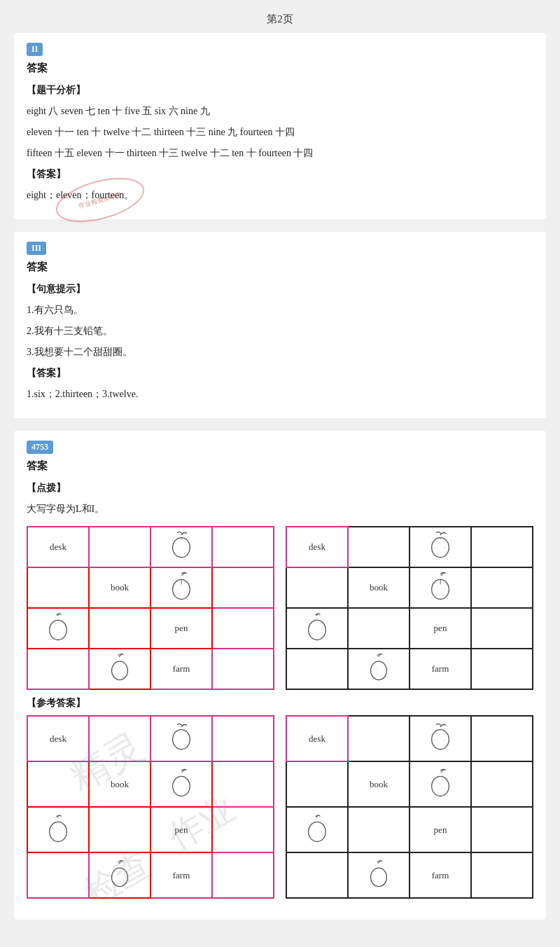 The width and height of the screenshot is (560, 947). Describe the element at coordinates (440, 876) in the screenshot. I see `arcell-farm: farm` at that location.